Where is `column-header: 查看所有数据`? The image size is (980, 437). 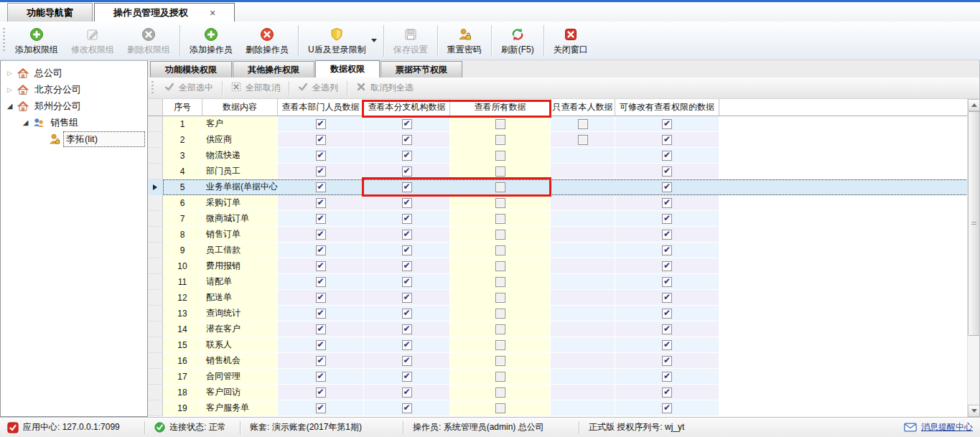
column-header: 查看所有数据 is located at coordinates (500, 108).